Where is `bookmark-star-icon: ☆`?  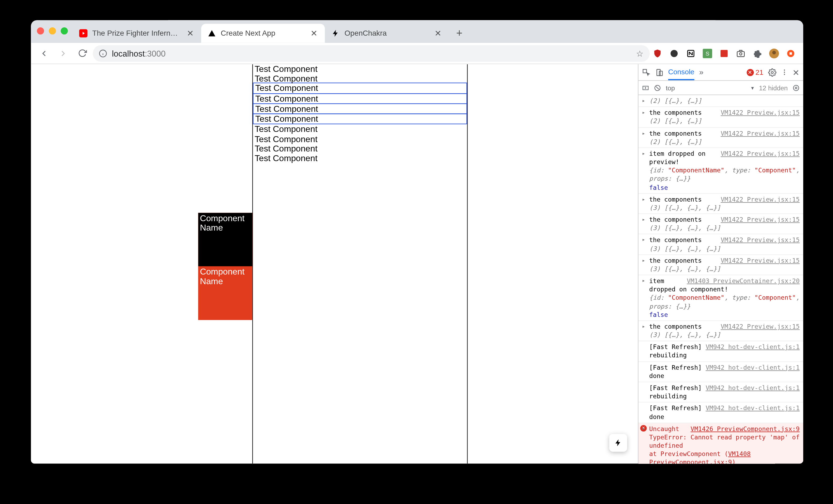 bookmark-star-icon: ☆ is located at coordinates (640, 53).